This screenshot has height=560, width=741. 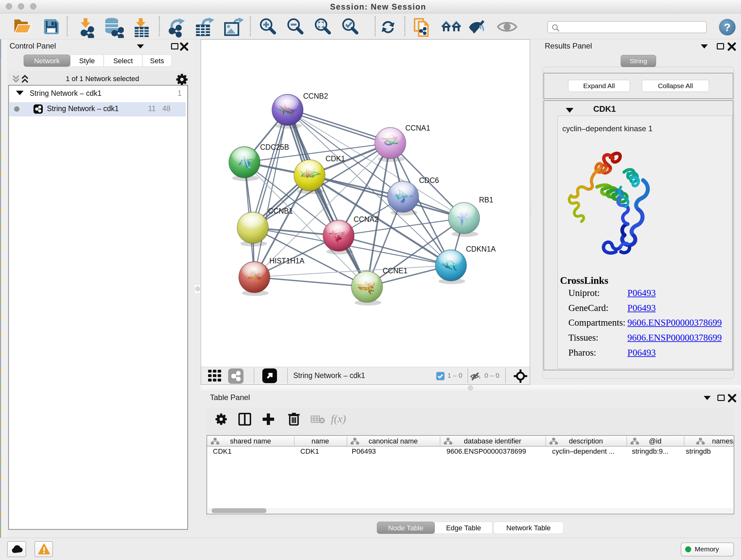 What do you see at coordinates (366, 219) in the screenshot?
I see `svg-text: CCNA2` at bounding box center [366, 219].